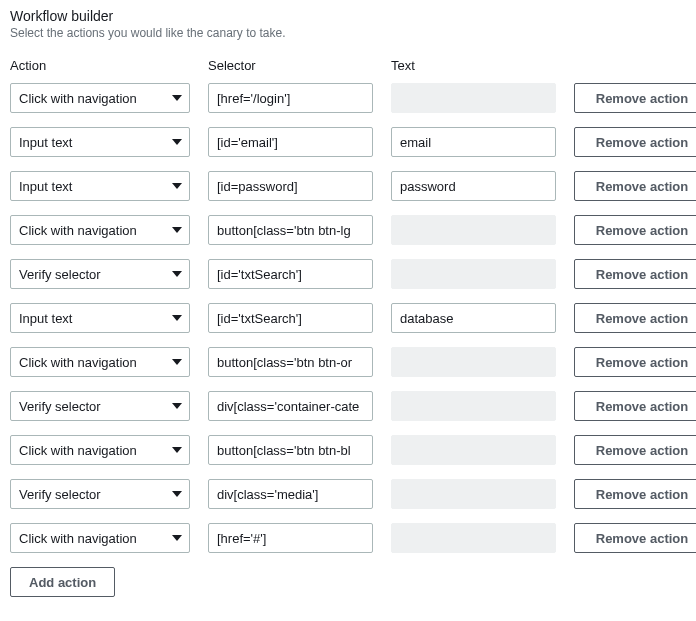 The width and height of the screenshot is (696, 621). I want to click on add-action-button: Add action, so click(62, 582).